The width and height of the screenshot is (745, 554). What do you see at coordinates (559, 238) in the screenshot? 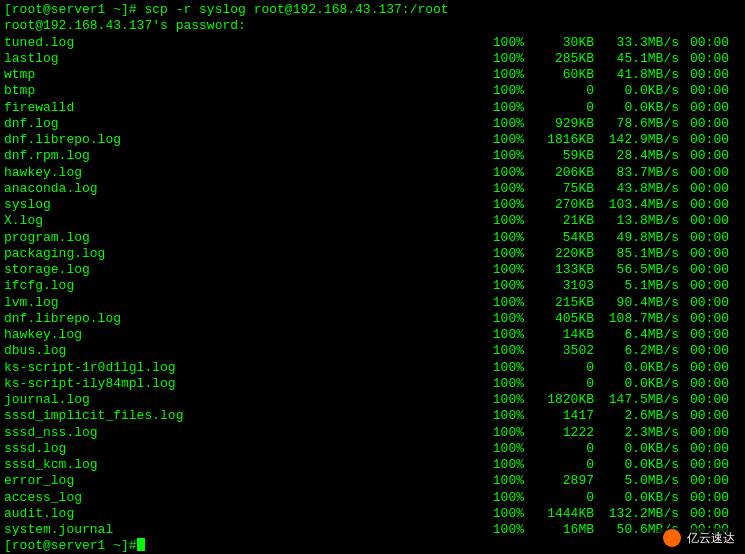
I see `file-size: 54KB` at bounding box center [559, 238].